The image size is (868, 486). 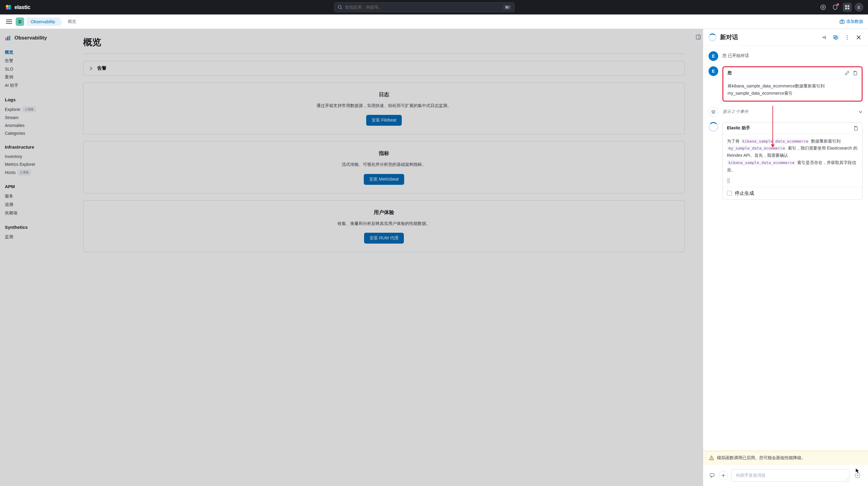 I want to click on chat-expand-button, so click(x=824, y=37).